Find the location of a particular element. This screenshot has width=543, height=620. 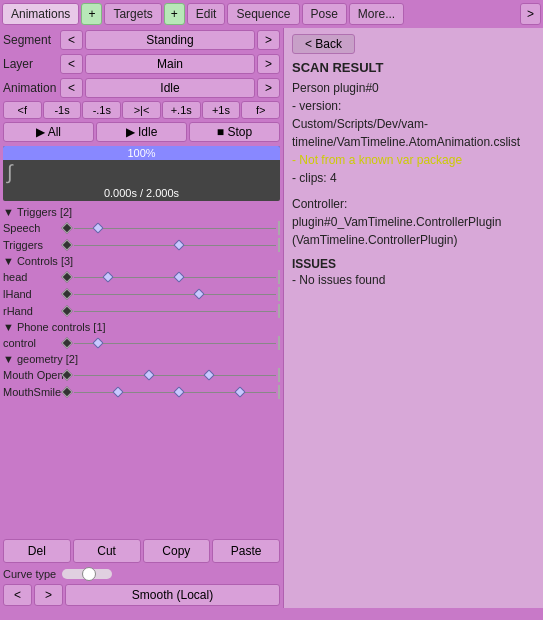

geometry-label: geometry [2] is located at coordinates (48, 359).